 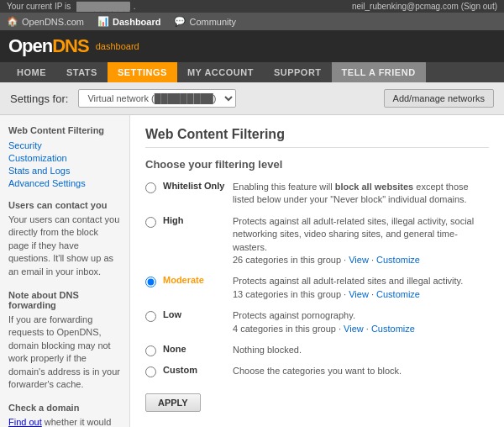 What do you see at coordinates (82, 72) in the screenshot?
I see `tab-stats: STATS` at bounding box center [82, 72].